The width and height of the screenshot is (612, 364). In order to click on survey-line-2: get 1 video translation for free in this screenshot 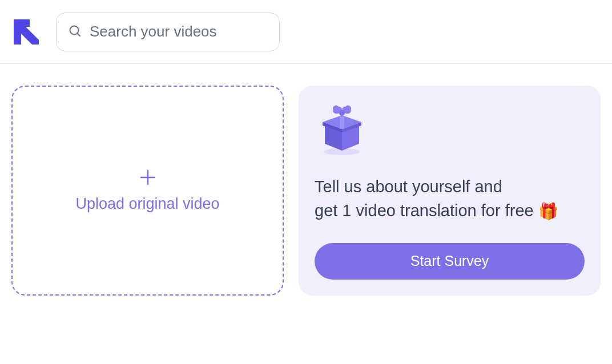, I will do `click(424, 211)`.